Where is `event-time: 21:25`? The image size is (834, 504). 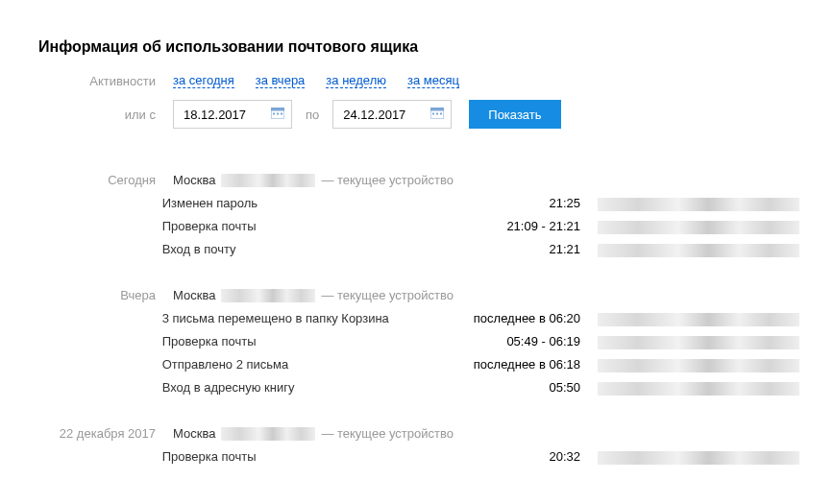
event-time: 21:25 is located at coordinates (502, 204).